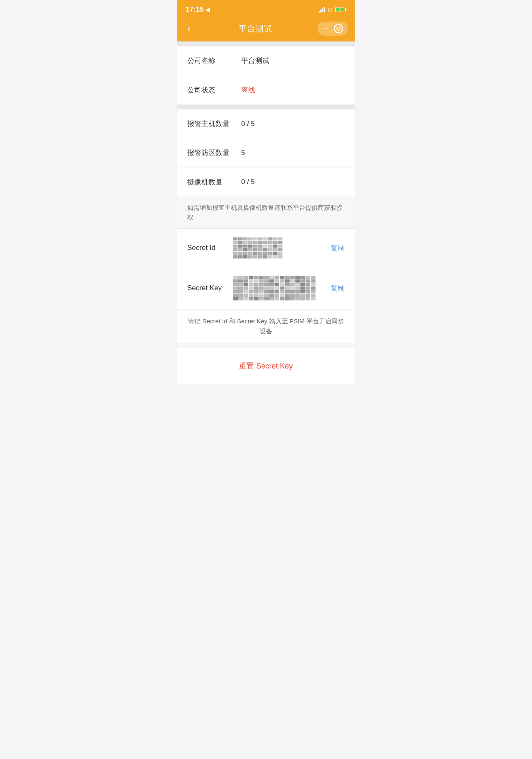 This screenshot has height=759, width=532. Describe the element at coordinates (332, 10) in the screenshot. I see `status-icons: ⊙ ⚡` at that location.